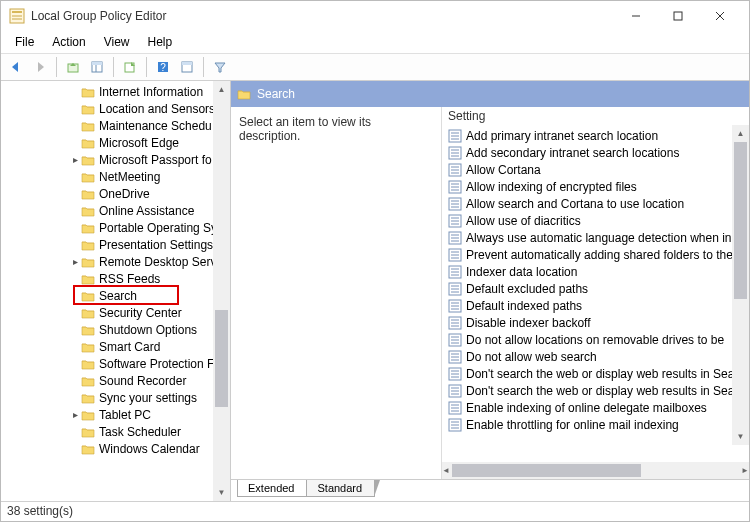  I want to click on setting-item: Allow use of diacritics, so click(596, 220).